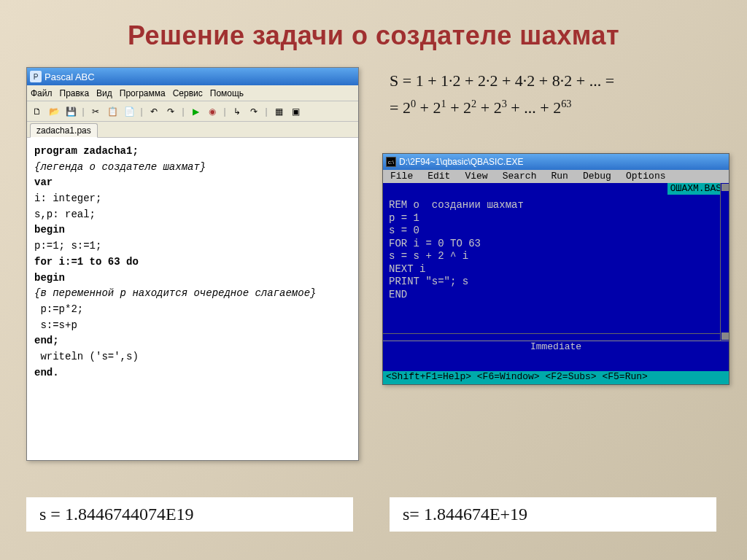 The image size is (747, 560). What do you see at coordinates (646, 176) in the screenshot?
I see `qb-menu-options: Options` at bounding box center [646, 176].